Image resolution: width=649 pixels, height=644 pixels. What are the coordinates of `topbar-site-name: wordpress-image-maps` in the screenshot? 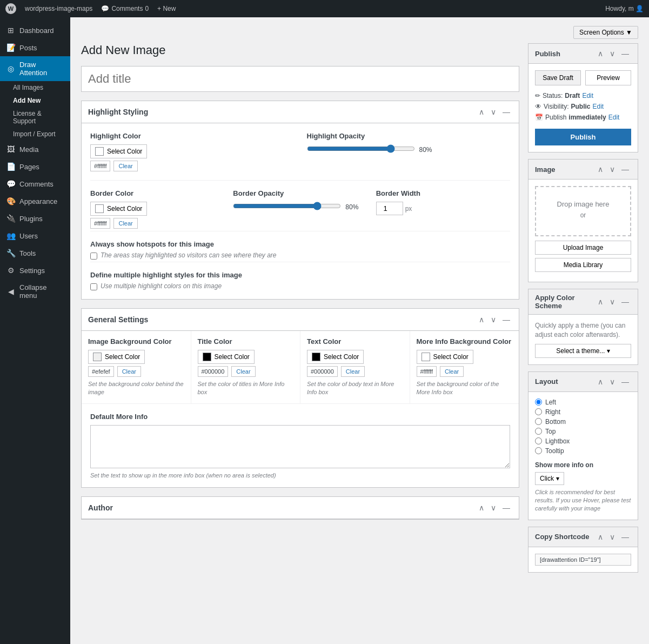 It's located at (58, 9).